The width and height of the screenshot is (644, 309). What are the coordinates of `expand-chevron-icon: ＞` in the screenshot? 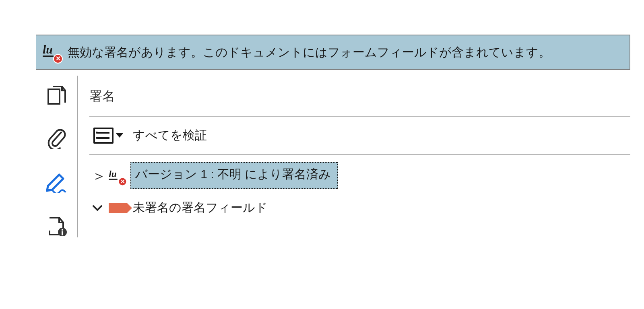 It's located at (97, 176).